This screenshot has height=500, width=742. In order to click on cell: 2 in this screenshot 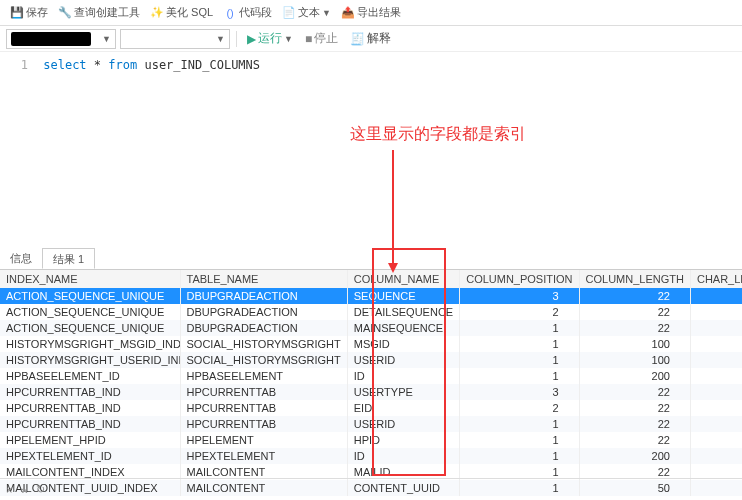, I will do `click(520, 408)`.